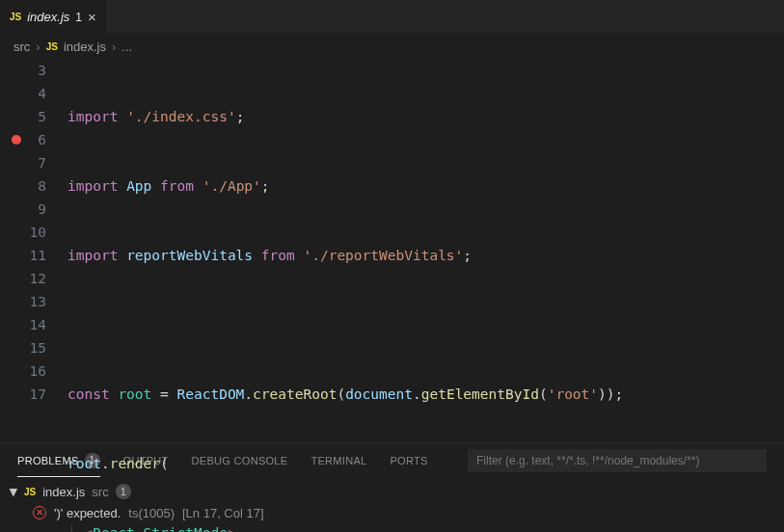  I want to click on line-number: 3, so click(23, 70).